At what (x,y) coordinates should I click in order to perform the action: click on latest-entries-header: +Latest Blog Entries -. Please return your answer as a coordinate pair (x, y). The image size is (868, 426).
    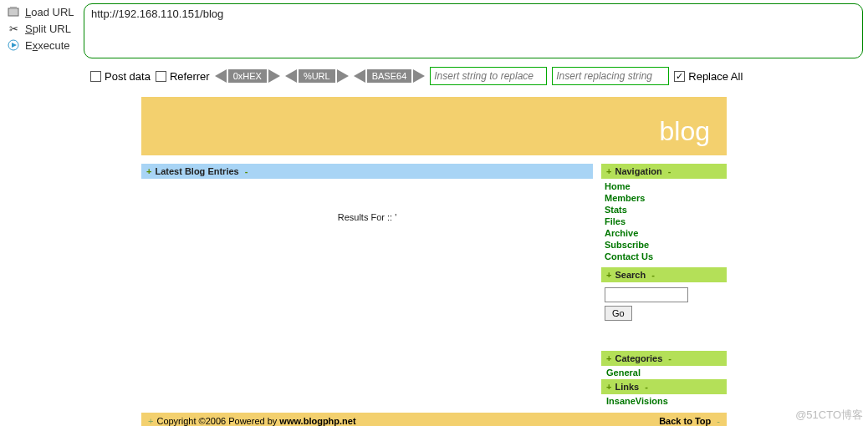
    Looking at the image, I should click on (367, 171).